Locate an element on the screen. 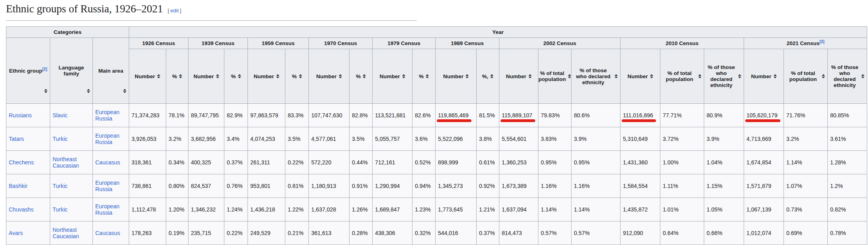  column-header-2021-census-percent-of-those-who-declared-ethnicity: % of those who declared ethnicity is located at coordinates (847, 77).